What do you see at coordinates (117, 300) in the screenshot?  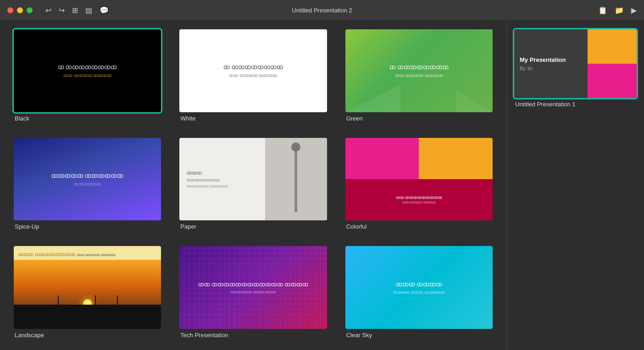 I see `windmill-3-icon` at bounding box center [117, 300].